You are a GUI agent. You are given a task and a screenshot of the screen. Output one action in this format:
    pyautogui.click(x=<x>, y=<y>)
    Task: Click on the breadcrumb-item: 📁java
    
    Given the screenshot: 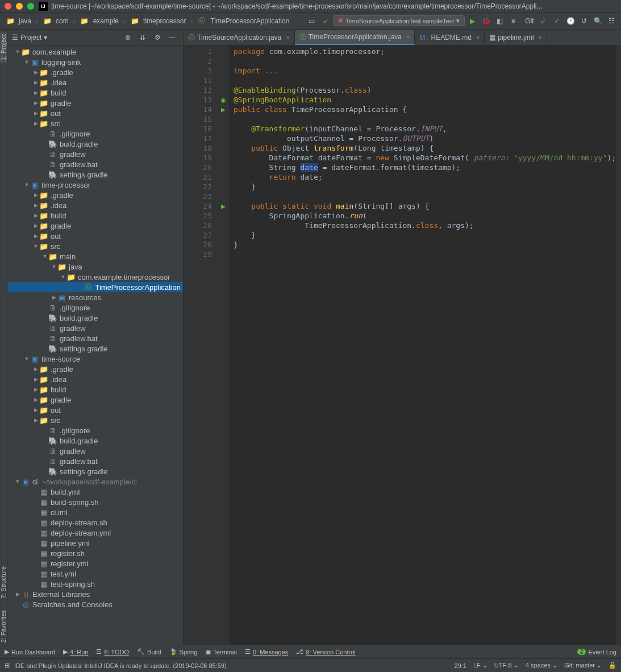 What is the action you would take?
    pyautogui.click(x=18, y=21)
    